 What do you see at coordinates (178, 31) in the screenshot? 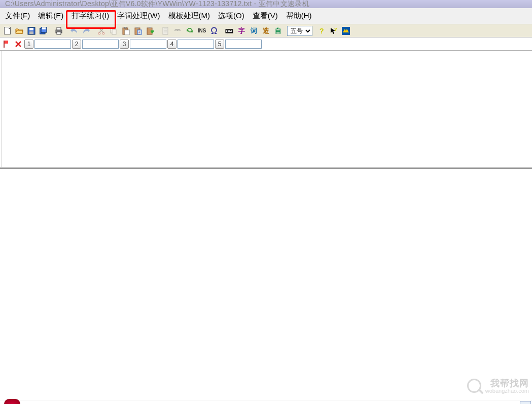
I see `chain-link-icon` at bounding box center [178, 31].